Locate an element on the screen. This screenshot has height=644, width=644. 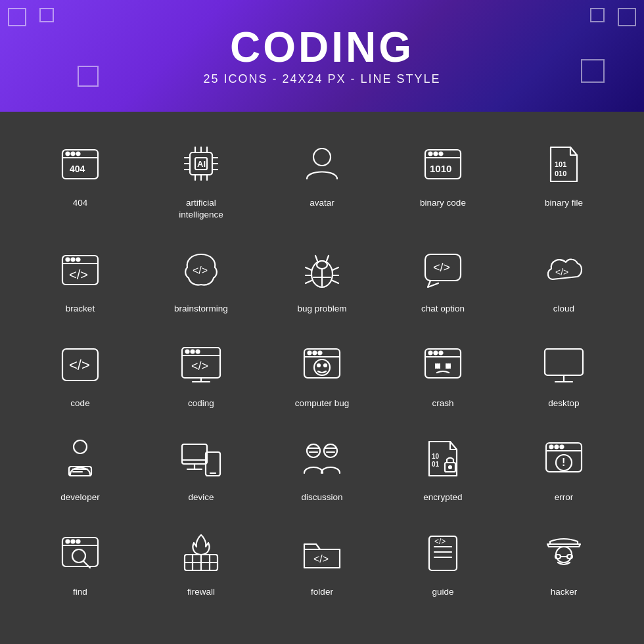
icon-firewall is located at coordinates (201, 553).